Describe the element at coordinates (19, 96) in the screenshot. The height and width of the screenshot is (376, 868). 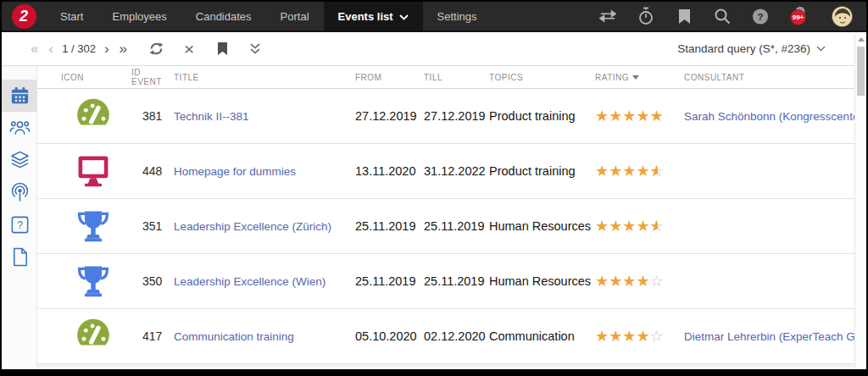
I see `sidebar-item-calendar` at that location.